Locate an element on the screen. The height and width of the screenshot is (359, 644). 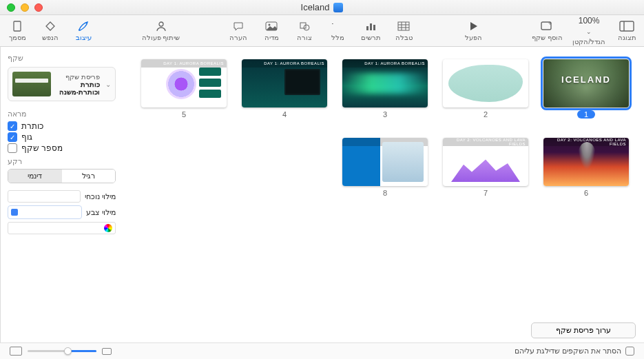
collaborate-button: שיתוף פעולה is located at coordinates (161, 30).